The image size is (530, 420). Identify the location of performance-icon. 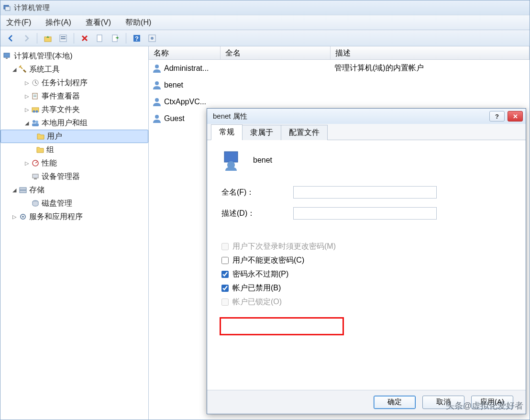
(35, 163).